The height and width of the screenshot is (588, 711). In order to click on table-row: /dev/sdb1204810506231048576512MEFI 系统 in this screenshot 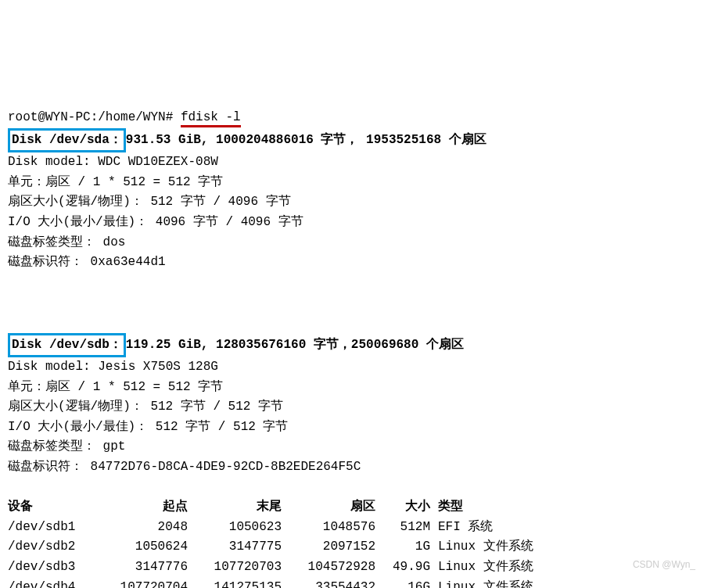, I will do `click(355, 528)`.